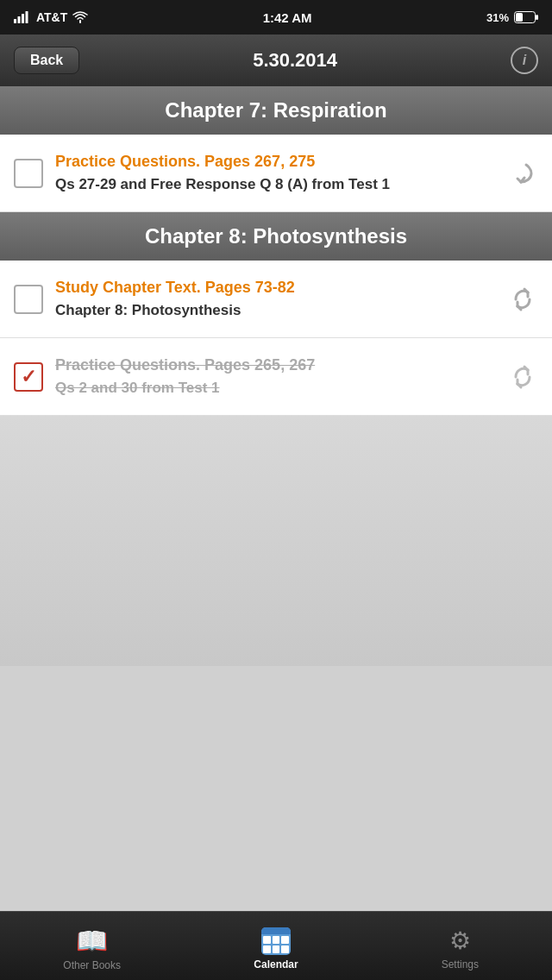 This screenshot has height=980, width=552. Describe the element at coordinates (526, 17) in the screenshot. I see `battery-icon` at that location.